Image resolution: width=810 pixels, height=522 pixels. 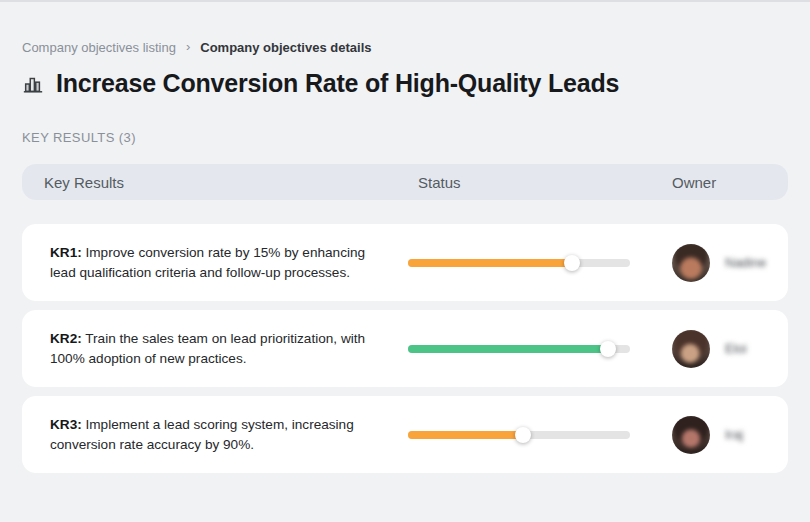 I want to click on table-header-row: Key Results Status Owner, so click(x=405, y=182).